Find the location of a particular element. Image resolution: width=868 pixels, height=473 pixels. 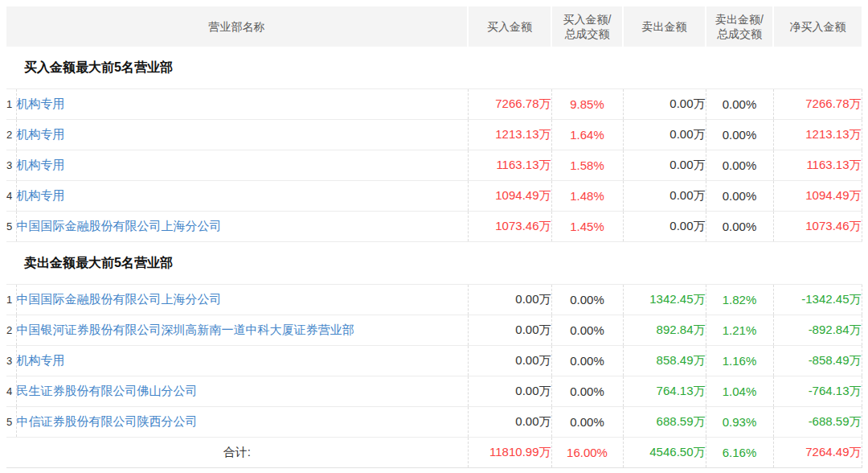

sell-ratio-cell: 1.04% is located at coordinates (739, 392).